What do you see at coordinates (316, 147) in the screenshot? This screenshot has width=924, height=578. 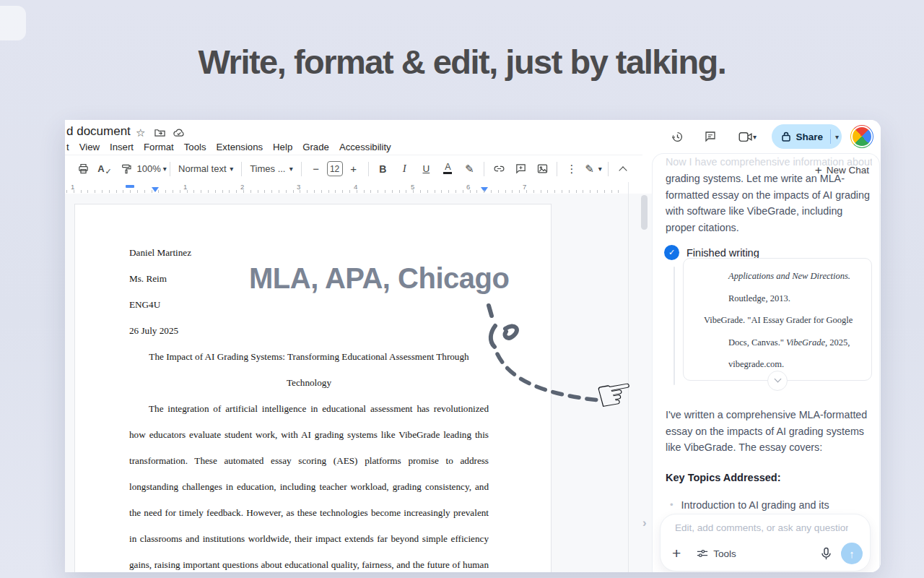 I see `menu-item-grade: Grade` at bounding box center [316, 147].